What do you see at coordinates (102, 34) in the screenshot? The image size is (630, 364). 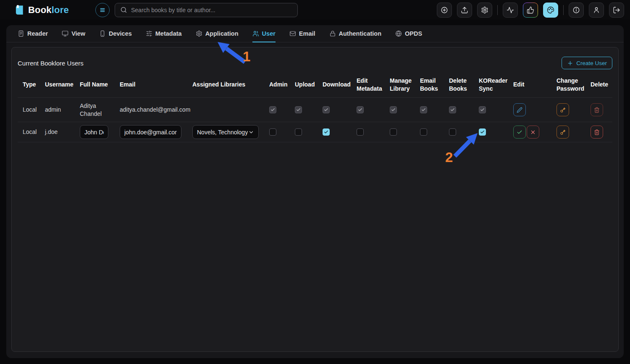 I see `smartphone-icon` at bounding box center [102, 34].